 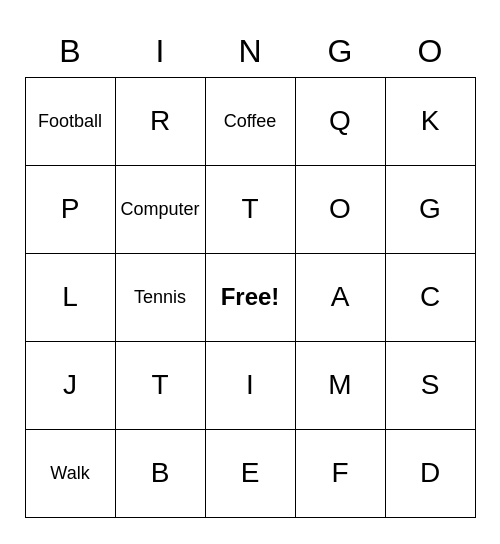 I want to click on cell-r3-c4: S, so click(x=431, y=386).